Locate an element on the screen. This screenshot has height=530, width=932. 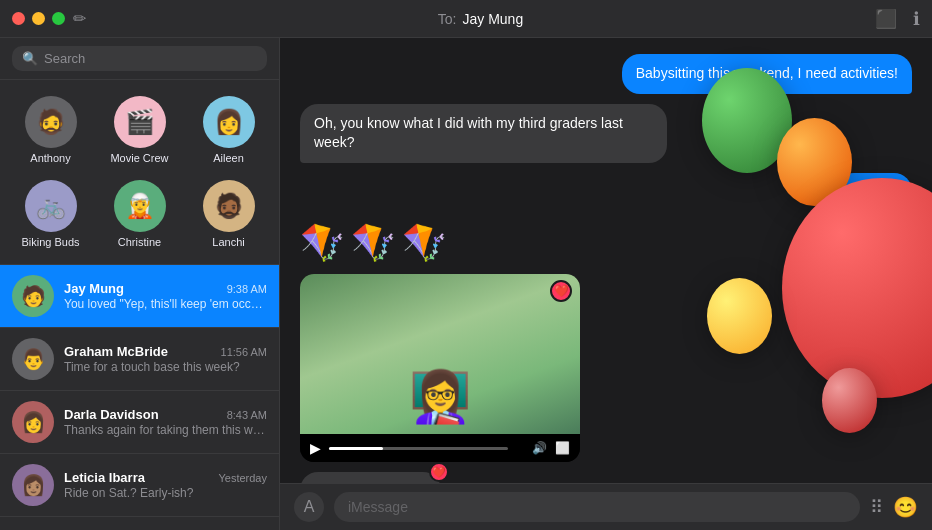
avatar-aileen: 👩 is located at coordinates (229, 122).